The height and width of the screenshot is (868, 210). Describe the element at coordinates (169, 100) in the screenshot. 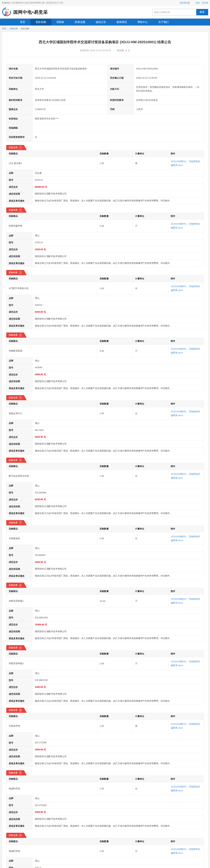

I see `info-value-delivery-time: 合同签订后5天内送达` at that location.